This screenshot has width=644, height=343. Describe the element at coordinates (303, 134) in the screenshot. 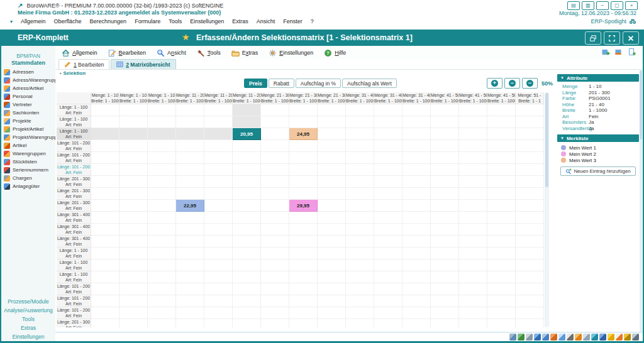

I see `matrix-cell: 24,95` at that location.